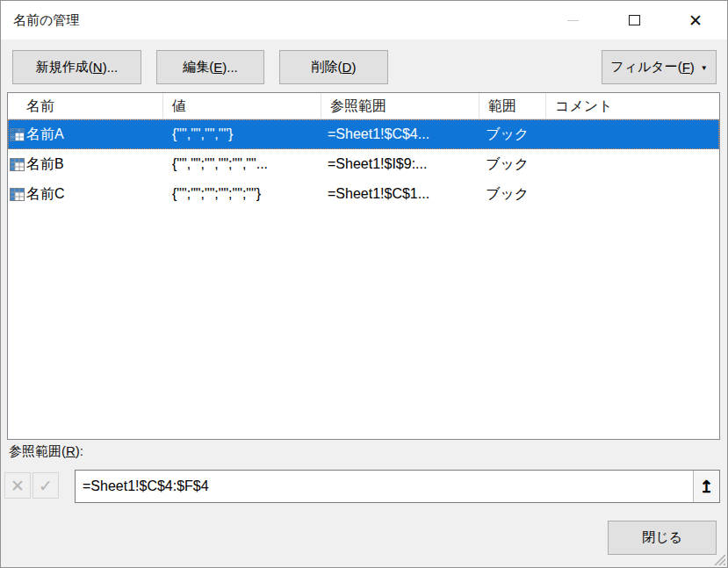 The height and width of the screenshot is (568, 728). What do you see at coordinates (662, 537) in the screenshot?
I see `close-button: 閉じる` at bounding box center [662, 537].